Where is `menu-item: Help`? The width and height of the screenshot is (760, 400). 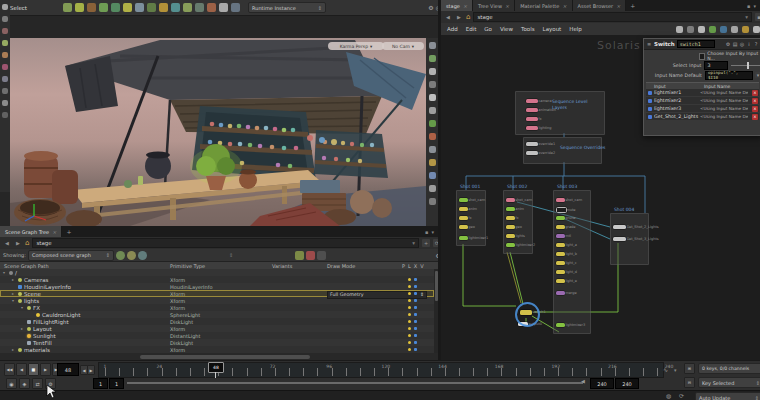
menu-item: Help is located at coordinates (576, 29).